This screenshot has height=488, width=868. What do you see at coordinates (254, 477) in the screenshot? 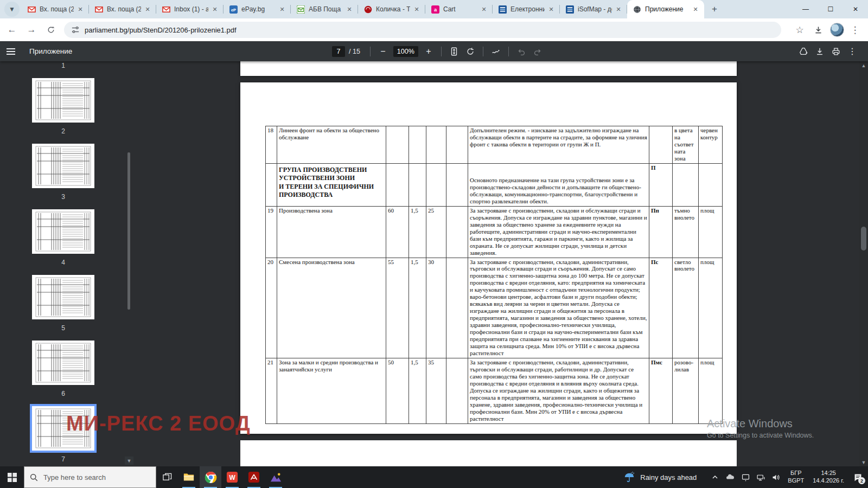
I see `acrobat-taskbar-button` at bounding box center [254, 477].